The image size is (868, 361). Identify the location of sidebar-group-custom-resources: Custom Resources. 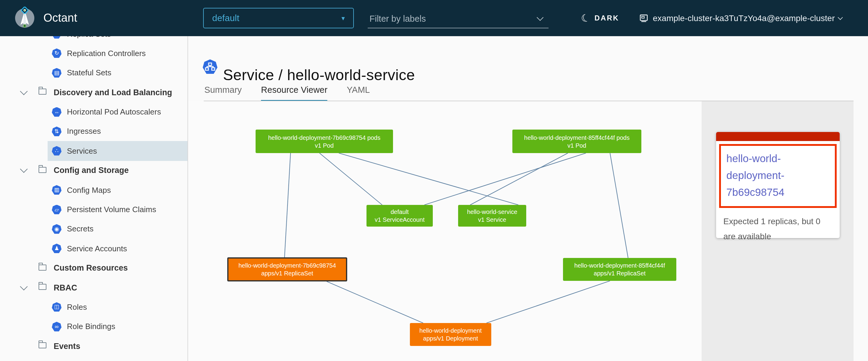
(94, 268).